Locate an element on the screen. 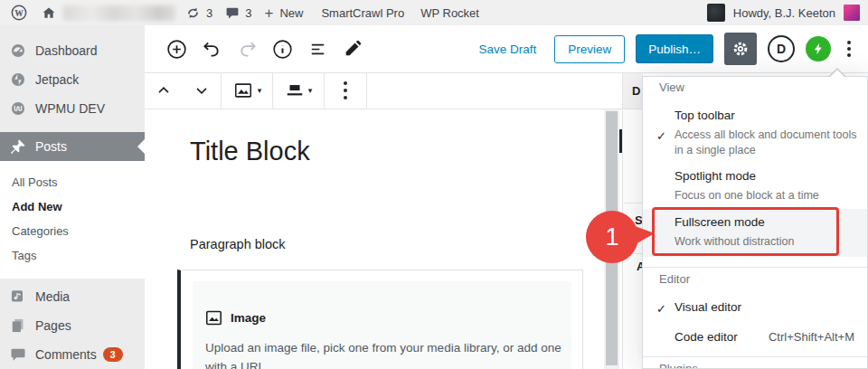  move-block-down-button is located at coordinates (202, 90).